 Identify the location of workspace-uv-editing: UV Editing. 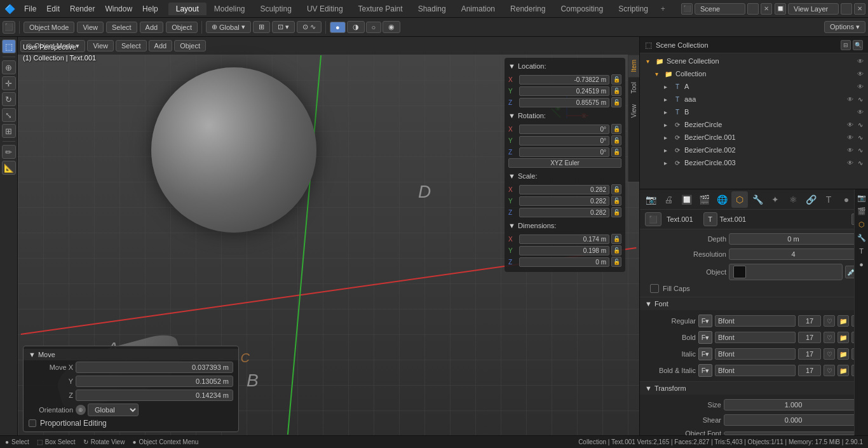
(325, 9).